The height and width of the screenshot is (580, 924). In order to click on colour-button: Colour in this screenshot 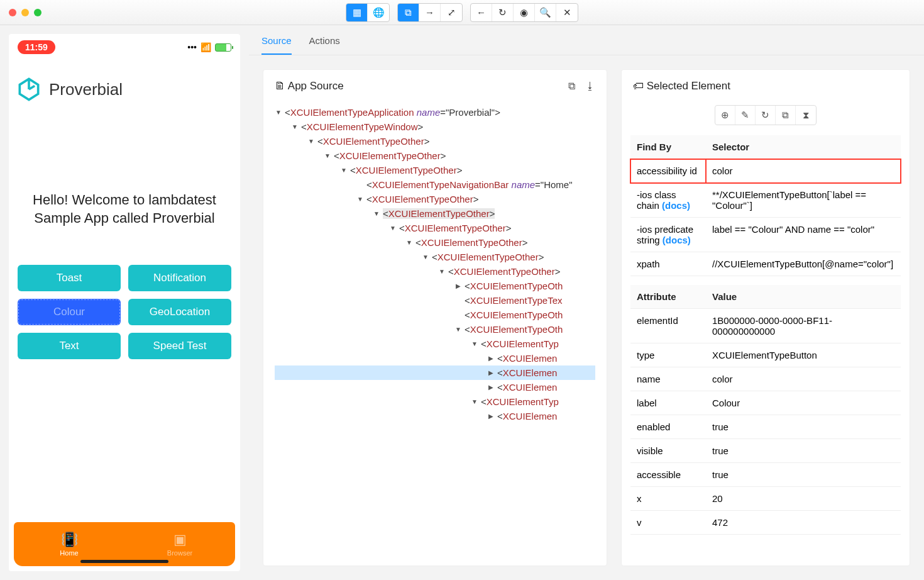, I will do `click(69, 312)`.